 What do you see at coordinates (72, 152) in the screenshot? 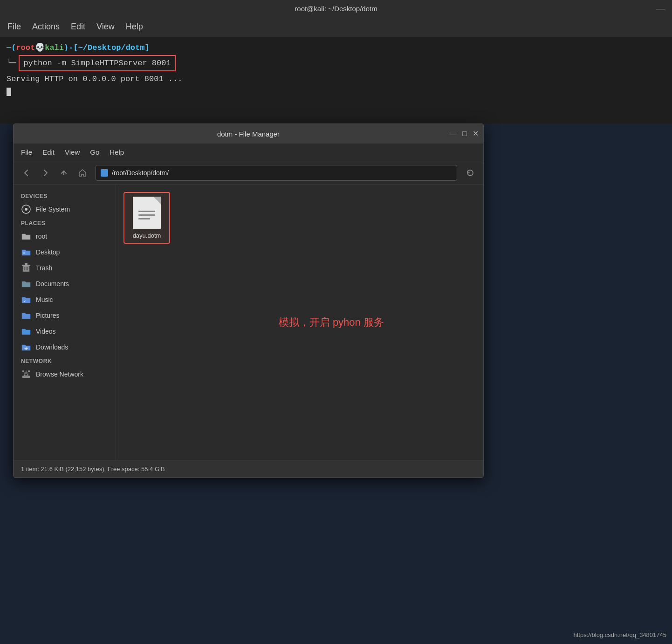
I see `fm-menu-view: View` at bounding box center [72, 152].